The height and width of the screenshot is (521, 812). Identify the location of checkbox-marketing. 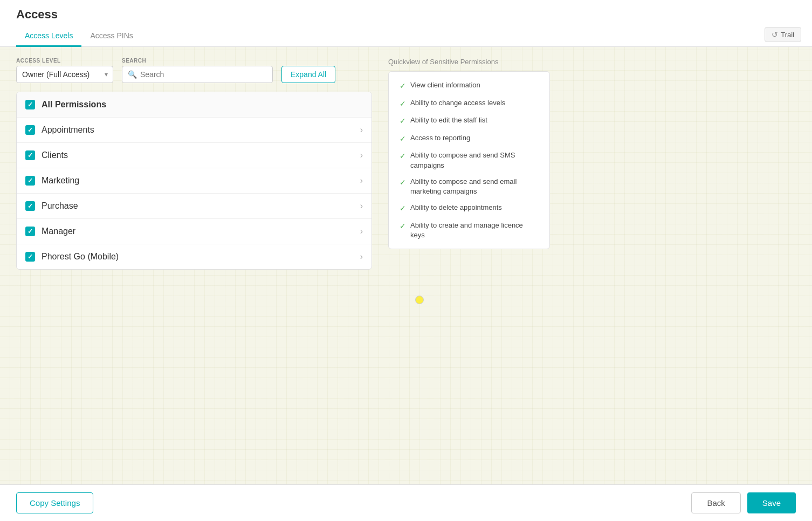
(30, 181).